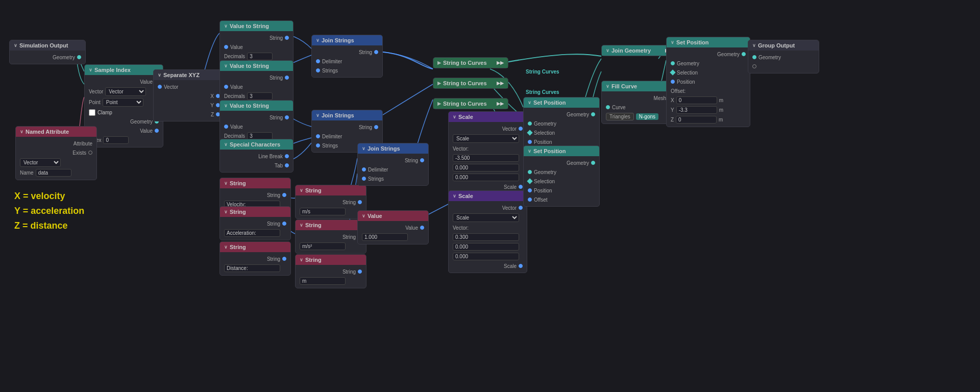 The image size is (980, 392). What do you see at coordinates (323, 281) in the screenshot?
I see `m-input` at bounding box center [323, 281].